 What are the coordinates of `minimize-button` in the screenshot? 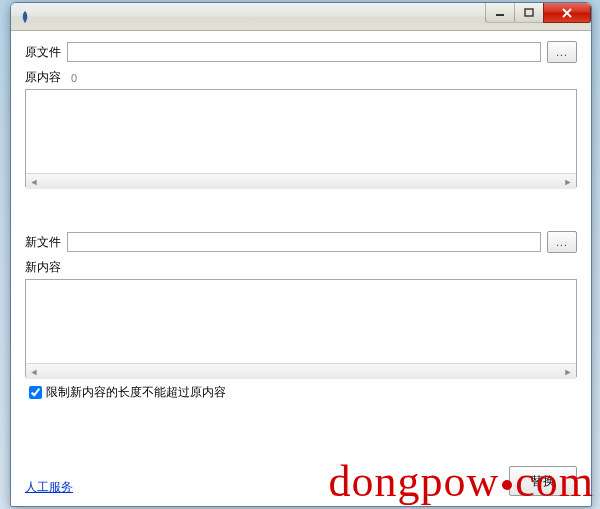 It's located at (500, 13).